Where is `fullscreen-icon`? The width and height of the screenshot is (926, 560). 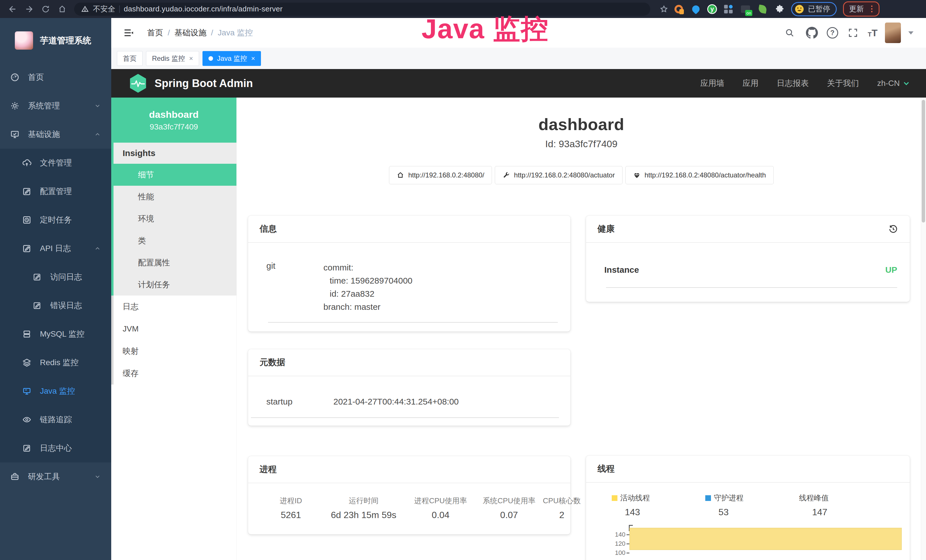 fullscreen-icon is located at coordinates (853, 33).